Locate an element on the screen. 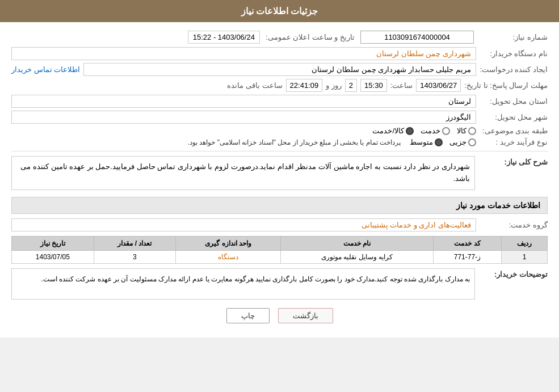 This screenshot has width=559, height=392. creator-label: ایجاد کننده درخواست: is located at coordinates (514, 69).